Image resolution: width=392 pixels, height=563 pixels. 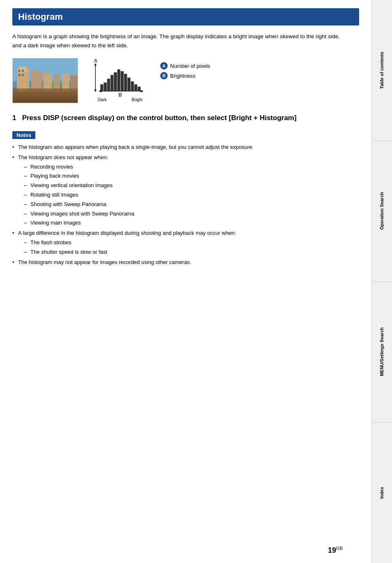 What do you see at coordinates (186, 190) in the screenshot?
I see `note-item-2: The histogram does not appear when: Reco…` at bounding box center [186, 190].